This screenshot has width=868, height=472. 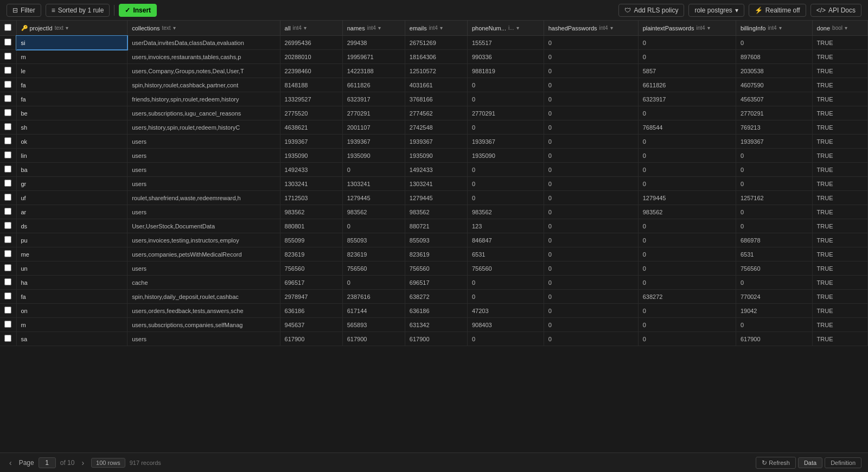 What do you see at coordinates (373, 156) in the screenshot?
I see `cell-names: 1935090` at bounding box center [373, 156].